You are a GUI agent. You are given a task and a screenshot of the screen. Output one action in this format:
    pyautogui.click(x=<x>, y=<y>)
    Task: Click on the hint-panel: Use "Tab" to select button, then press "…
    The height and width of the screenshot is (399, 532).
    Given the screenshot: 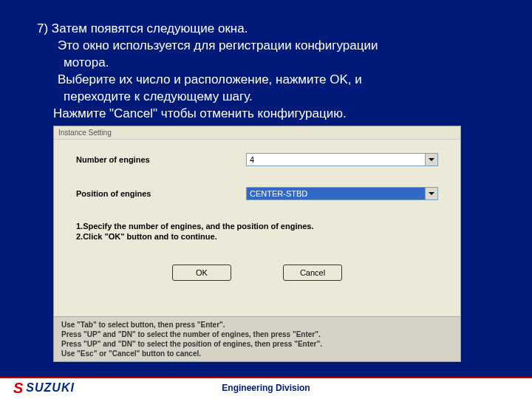 What is the action you would take?
    pyautogui.click(x=257, y=338)
    